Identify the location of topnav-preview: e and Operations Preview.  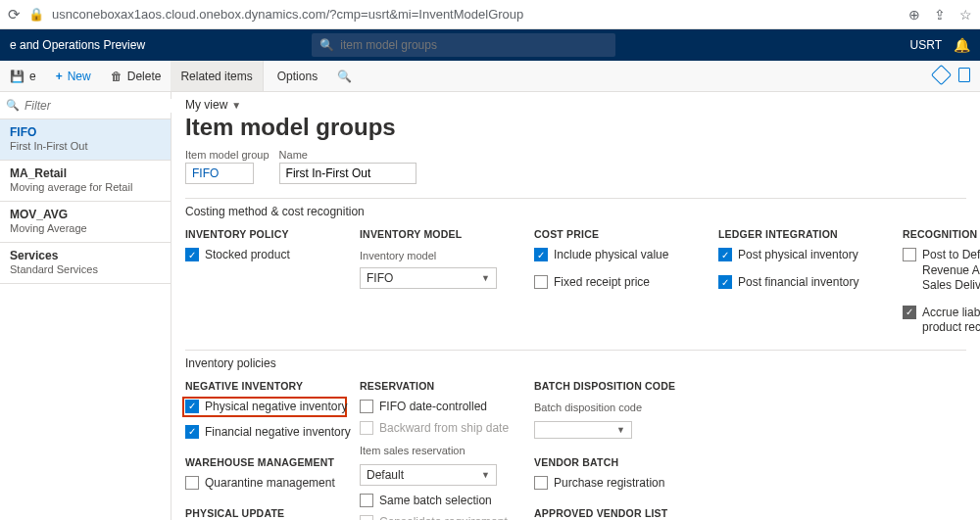
(87, 45).